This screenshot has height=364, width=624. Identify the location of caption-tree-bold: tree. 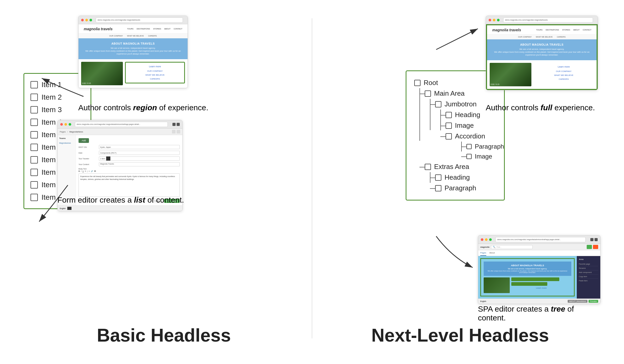
(558, 309).